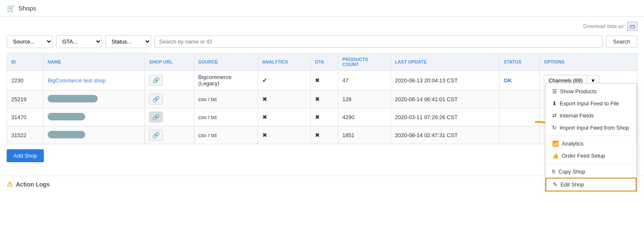  I want to click on dropdown-export-feed: ⬇ Export Input Feed to File, so click(591, 104).